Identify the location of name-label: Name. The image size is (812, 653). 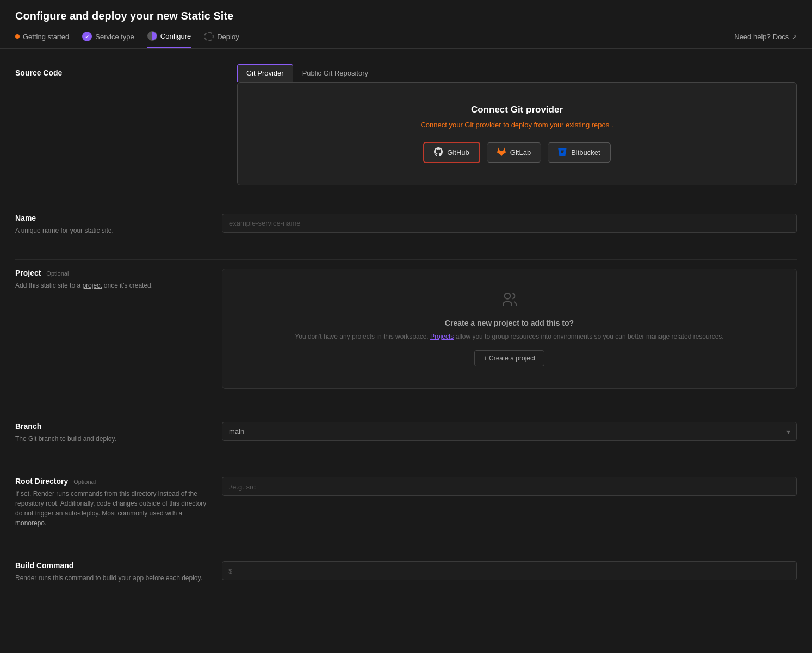
(111, 218).